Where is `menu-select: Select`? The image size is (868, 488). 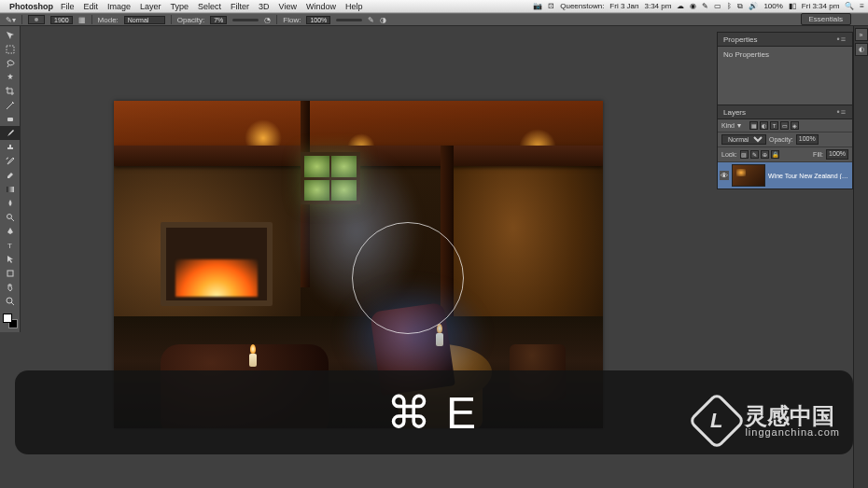
menu-select: Select is located at coordinates (209, 7).